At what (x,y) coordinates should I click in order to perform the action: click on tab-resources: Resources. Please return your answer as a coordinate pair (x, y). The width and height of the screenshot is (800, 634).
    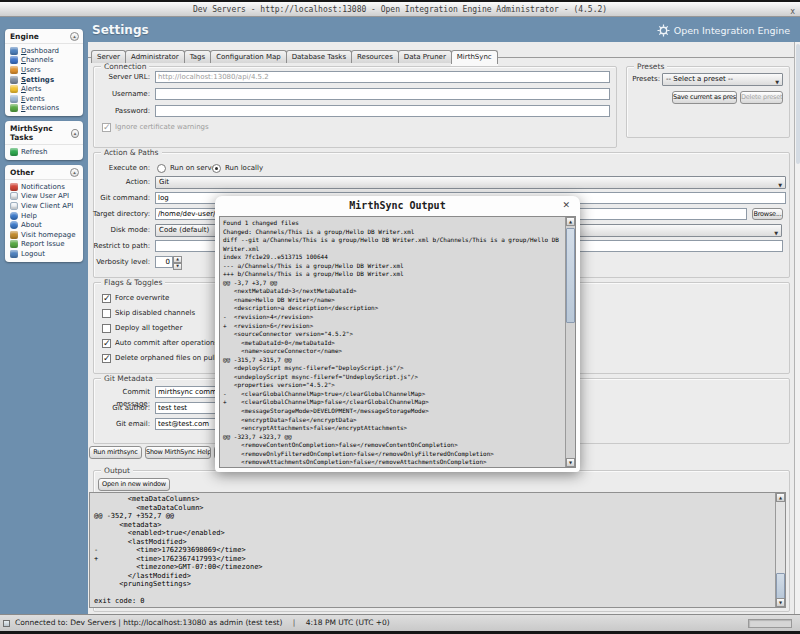
    Looking at the image, I should click on (375, 56).